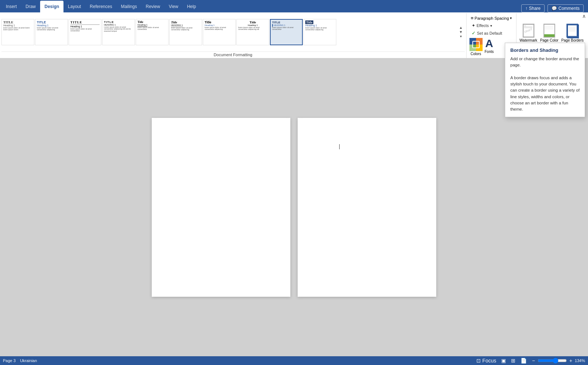 The image size is (588, 365). Describe the element at coordinates (486, 361) in the screenshot. I see `focus-button: ⊡ Focus` at that location.